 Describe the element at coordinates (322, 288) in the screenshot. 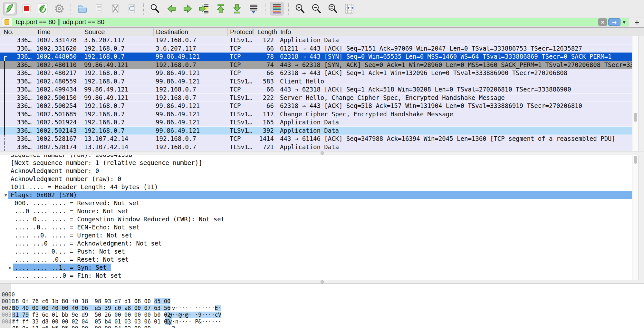

I see `hex-line: 0000 18 0f 76 c6 1b 80 f0 18 98 93 d7 d1…` at that location.